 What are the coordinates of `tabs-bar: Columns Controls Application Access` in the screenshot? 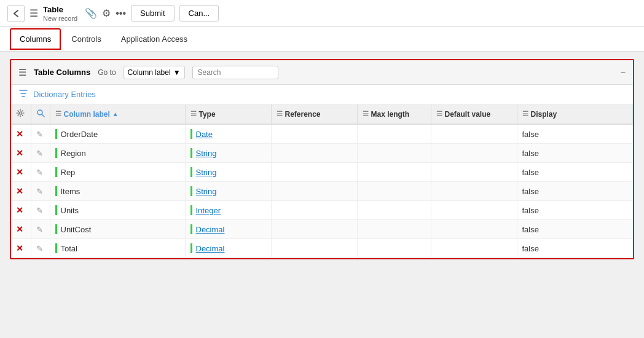 It's located at (322, 39).